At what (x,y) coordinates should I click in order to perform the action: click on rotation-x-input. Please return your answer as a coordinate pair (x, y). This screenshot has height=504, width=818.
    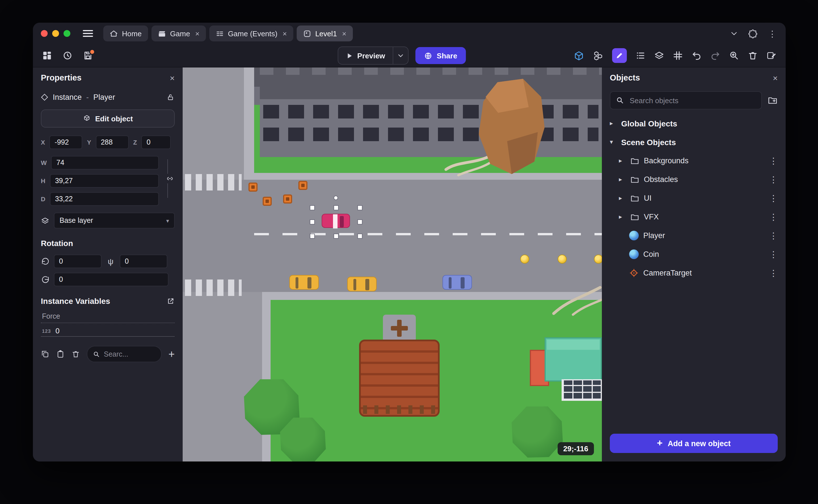
    Looking at the image, I should click on (78, 261).